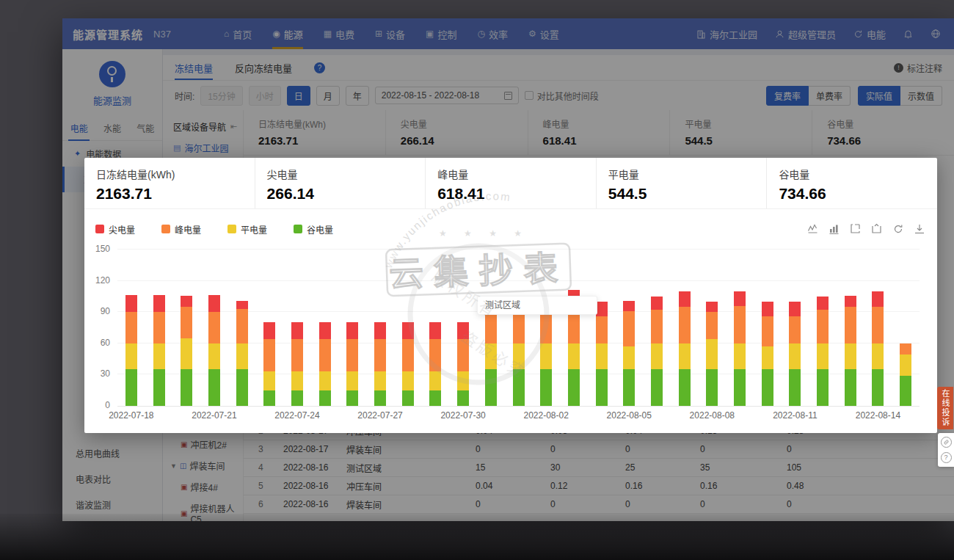  Describe the element at coordinates (313, 229) in the screenshot. I see `legend-item-谷电量: 谷电量` at that location.